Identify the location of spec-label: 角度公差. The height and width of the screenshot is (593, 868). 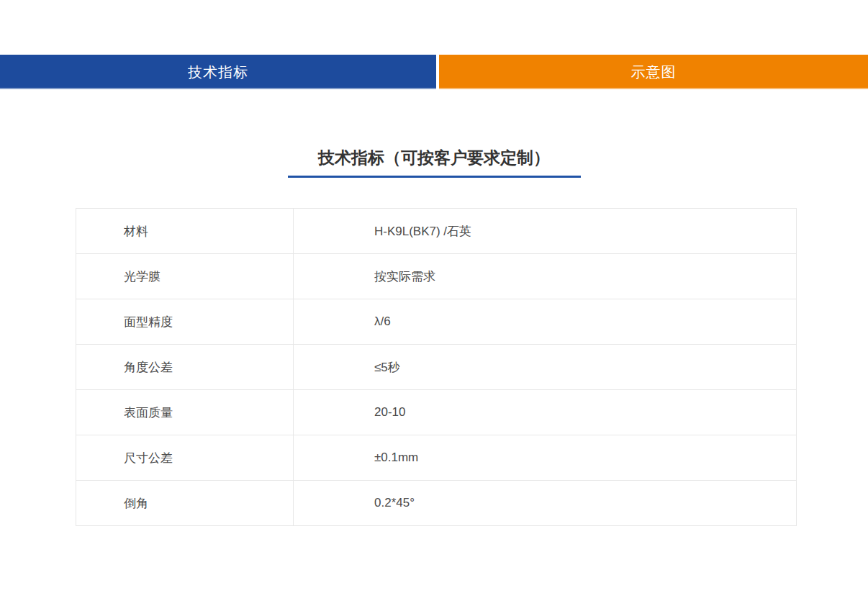
(185, 367).